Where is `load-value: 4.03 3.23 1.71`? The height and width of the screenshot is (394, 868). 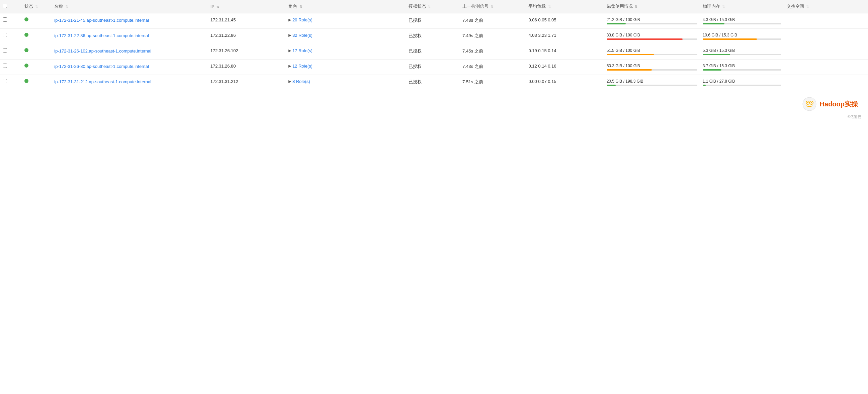
load-value: 4.03 3.23 1.71 is located at coordinates (542, 35).